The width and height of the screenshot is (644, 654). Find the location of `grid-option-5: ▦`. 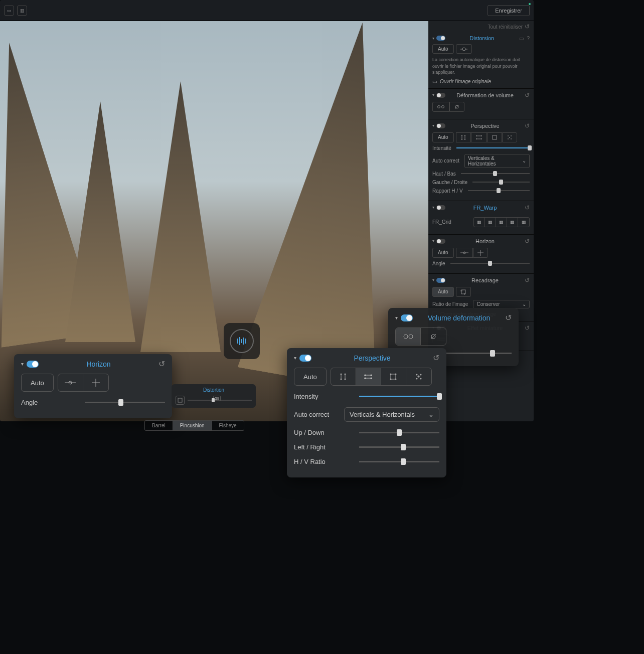

grid-option-5: ▦ is located at coordinates (524, 222).